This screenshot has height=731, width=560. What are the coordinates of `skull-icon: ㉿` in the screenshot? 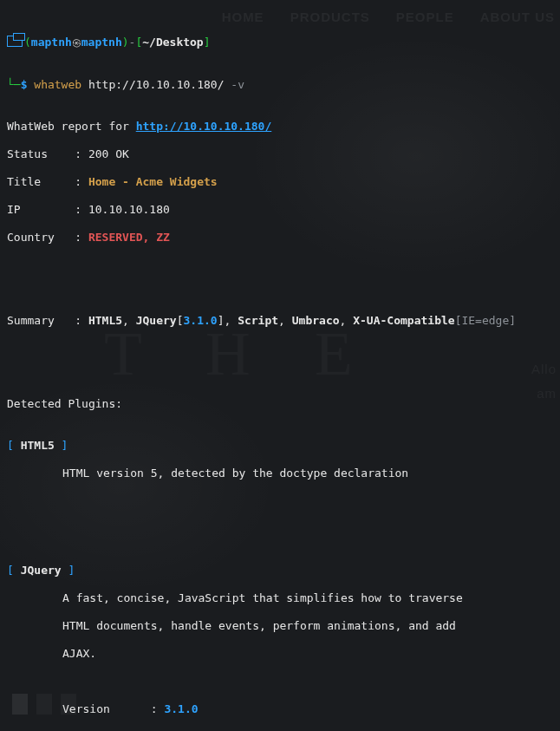 It's located at (76, 43).